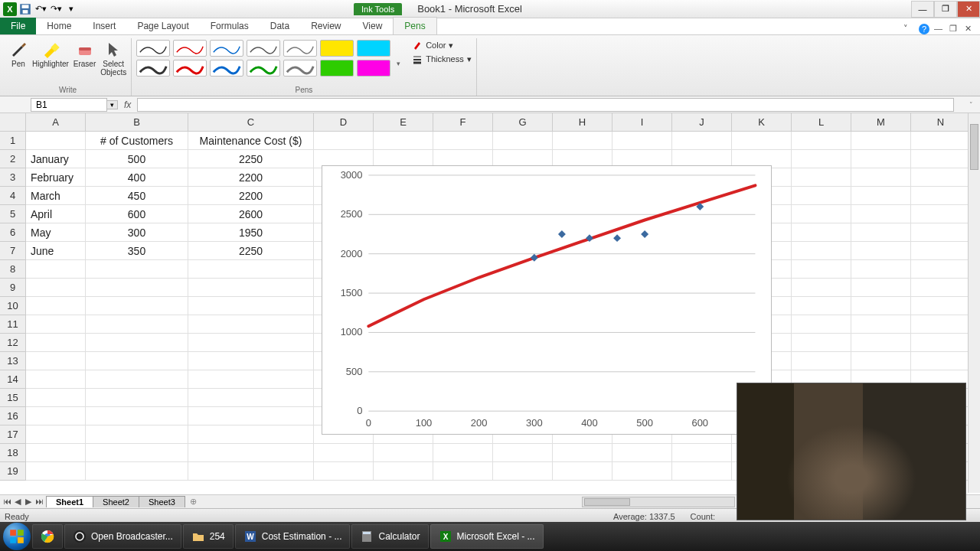 The image size is (980, 551). What do you see at coordinates (13, 471) in the screenshot?
I see `row-header: 19` at bounding box center [13, 471].